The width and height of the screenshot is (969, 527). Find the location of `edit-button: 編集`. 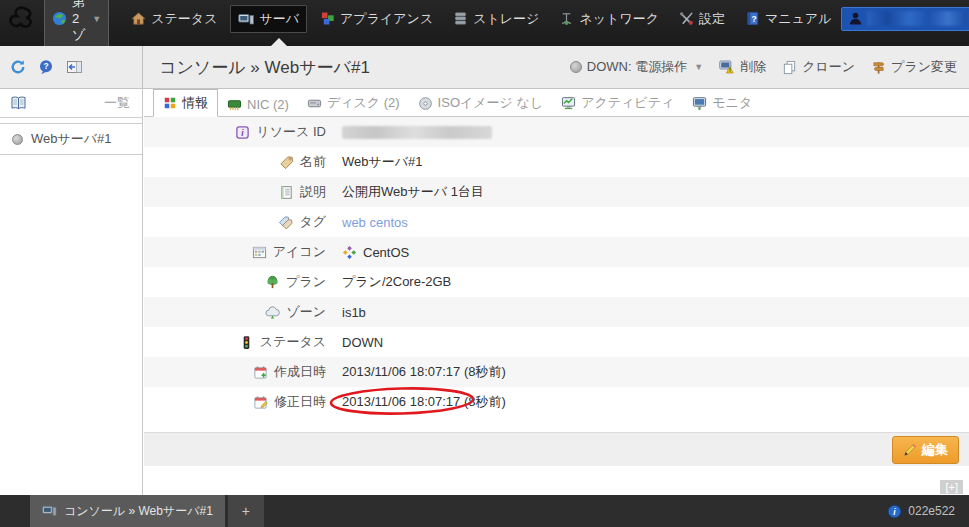

edit-button: 編集 is located at coordinates (926, 450).